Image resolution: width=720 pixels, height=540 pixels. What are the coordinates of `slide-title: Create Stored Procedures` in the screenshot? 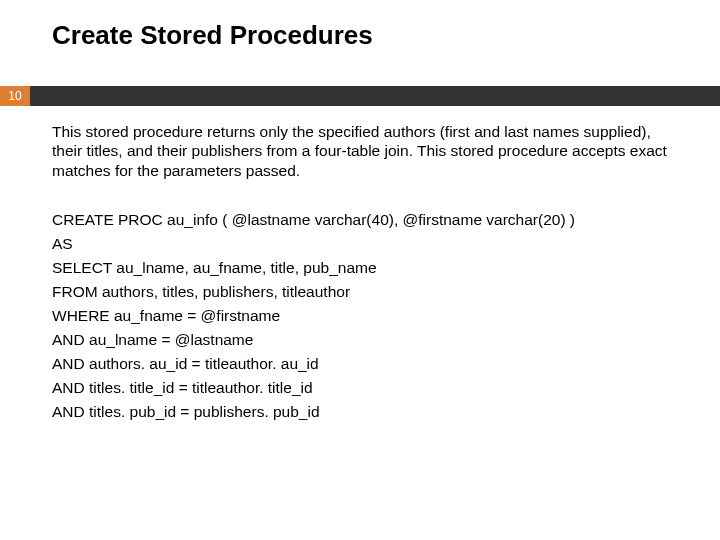 It's located at (212, 36).